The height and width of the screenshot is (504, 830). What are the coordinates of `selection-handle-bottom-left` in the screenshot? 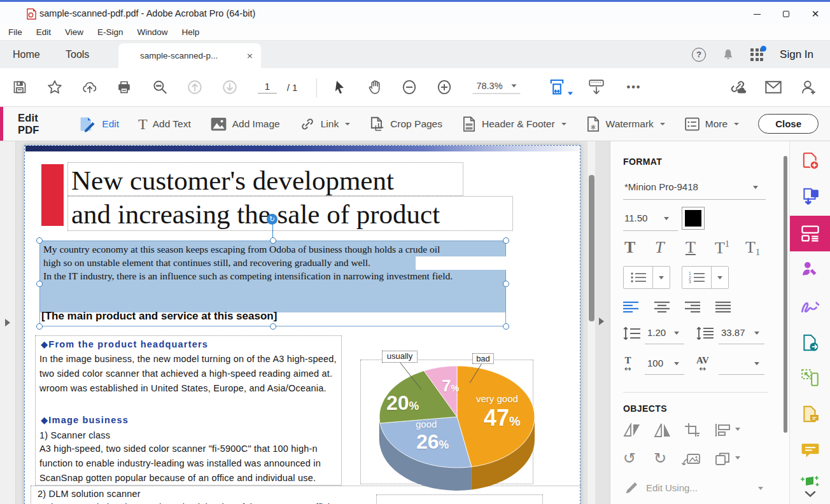 It's located at (39, 326).